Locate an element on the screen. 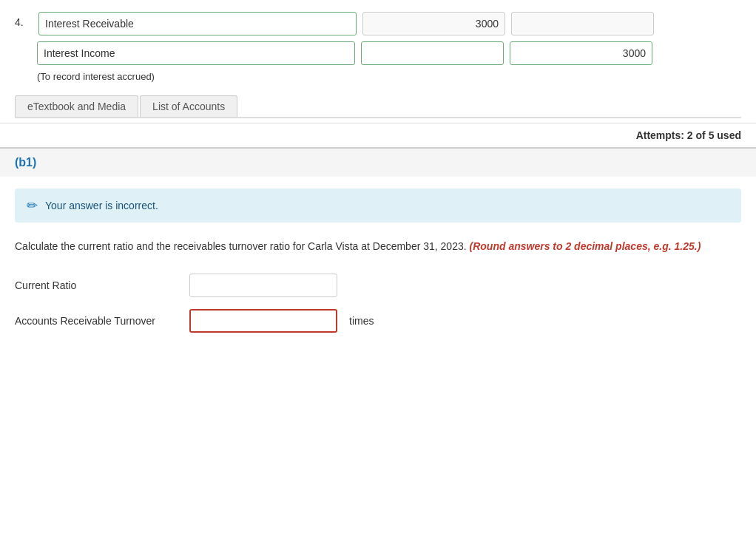 Image resolution: width=756 pixels, height=553 pixels. attempts-label: Attempts: 2 of 5 used is located at coordinates (378, 135).